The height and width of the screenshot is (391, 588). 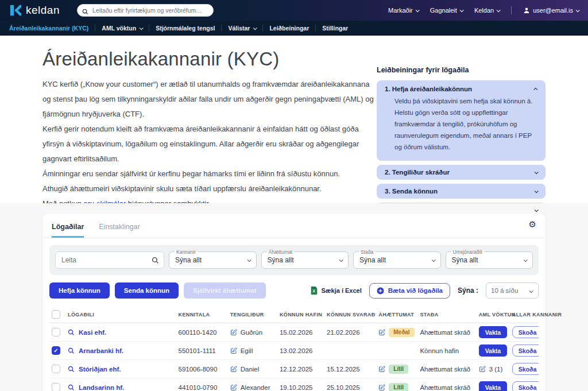 What do you see at coordinates (305, 260) in the screenshot?
I see `filter-ahaettumat: Áhættumat Sýna allt` at bounding box center [305, 260].